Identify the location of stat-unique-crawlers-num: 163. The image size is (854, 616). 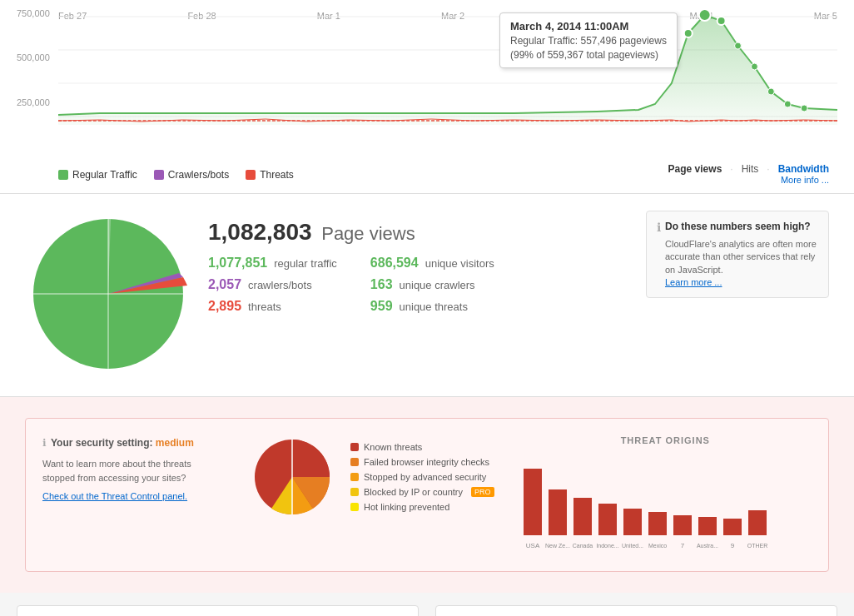
(381, 285).